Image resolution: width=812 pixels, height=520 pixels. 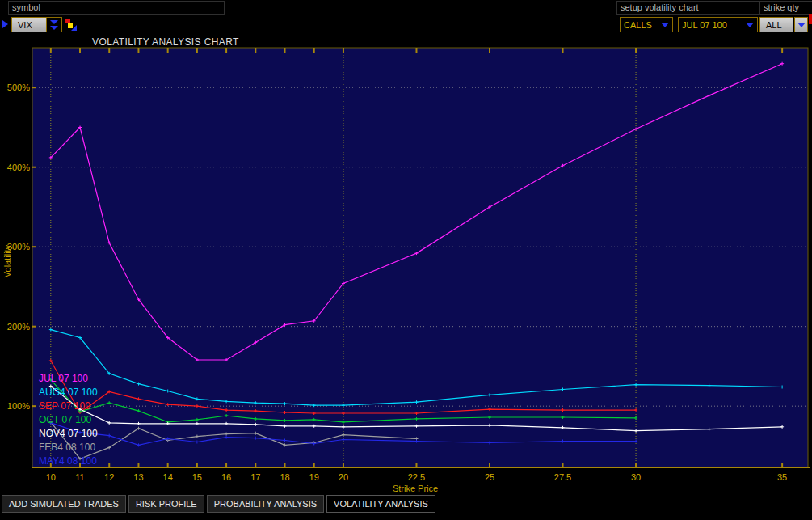 What do you see at coordinates (51, 477) in the screenshot?
I see `svg-text: 10` at bounding box center [51, 477].